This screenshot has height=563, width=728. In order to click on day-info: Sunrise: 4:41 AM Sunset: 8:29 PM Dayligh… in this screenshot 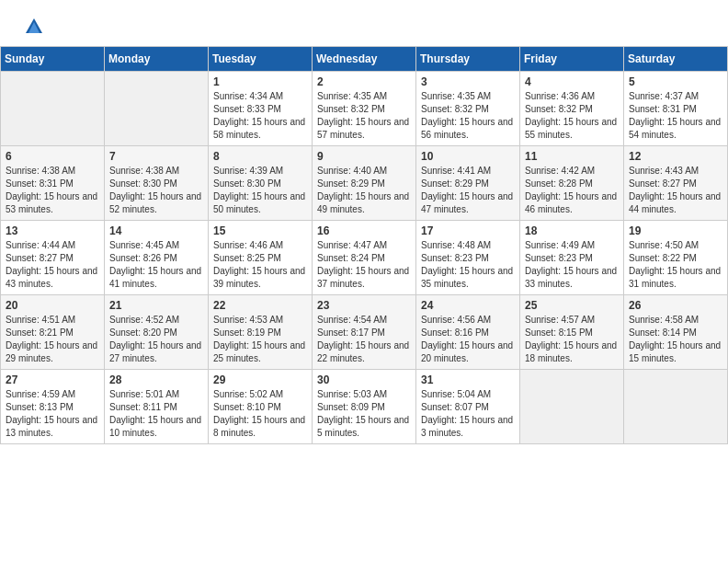, I will do `click(468, 190)`.